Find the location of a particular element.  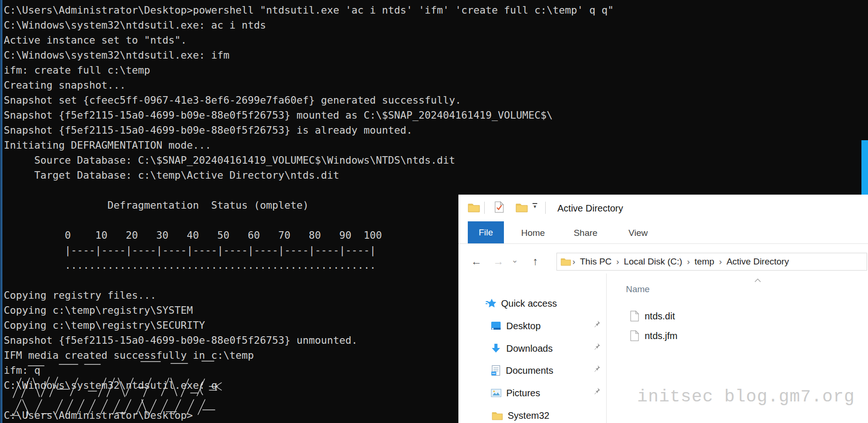

back-arrow-icon: ← is located at coordinates (477, 262).